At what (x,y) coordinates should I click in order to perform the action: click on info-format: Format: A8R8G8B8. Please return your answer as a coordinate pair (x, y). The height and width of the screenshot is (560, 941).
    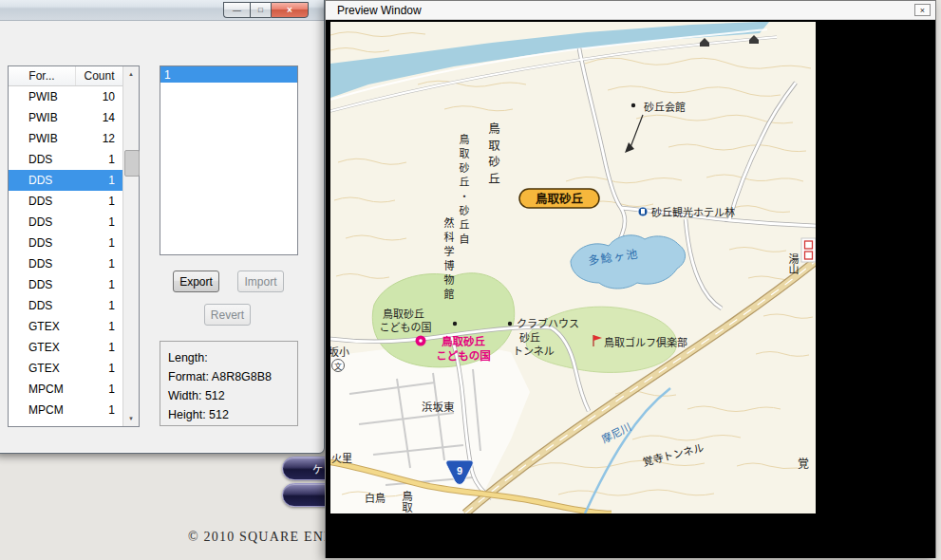
    Looking at the image, I should click on (233, 377).